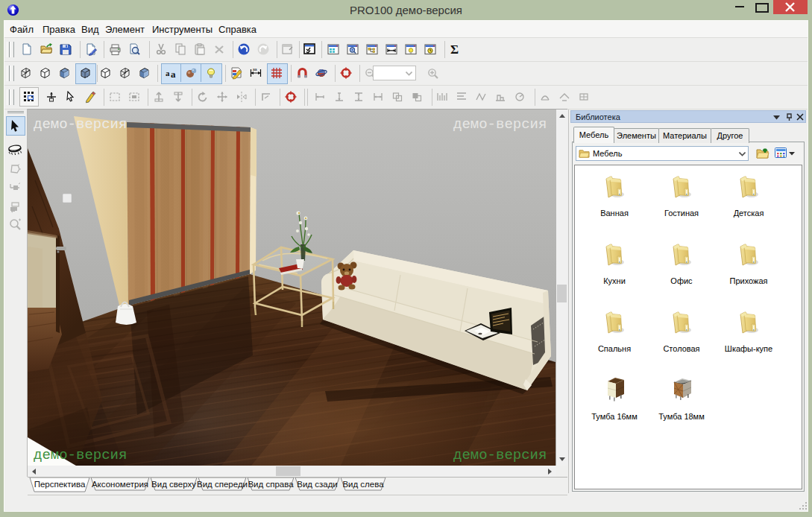  Describe the element at coordinates (174, 484) in the screenshot. I see `svg-text: Вид сверху` at that location.